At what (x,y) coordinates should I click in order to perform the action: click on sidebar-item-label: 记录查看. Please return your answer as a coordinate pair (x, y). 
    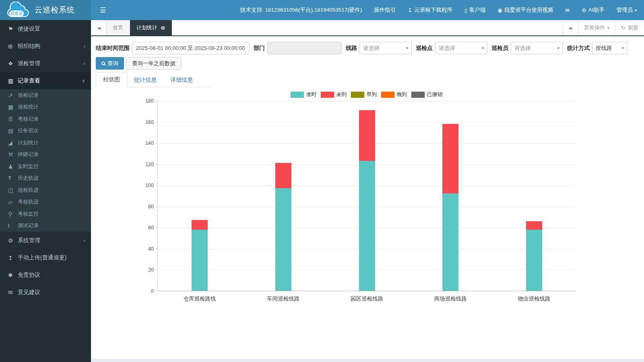
    Looking at the image, I should click on (29, 81).